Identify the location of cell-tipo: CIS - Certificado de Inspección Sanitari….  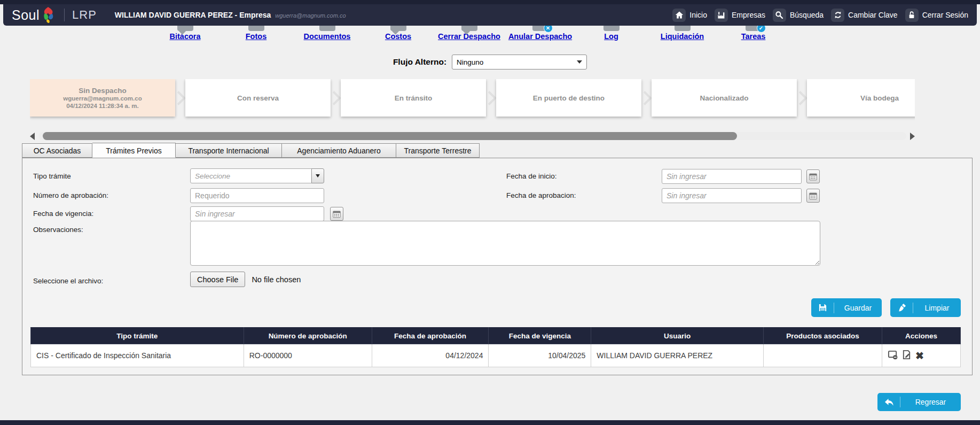
(138, 356).